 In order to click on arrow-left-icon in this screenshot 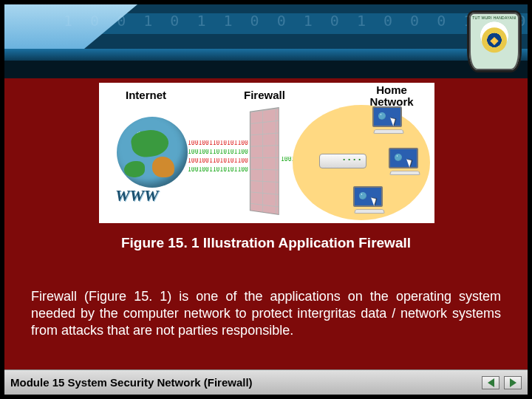, I will do `click(491, 383)`.